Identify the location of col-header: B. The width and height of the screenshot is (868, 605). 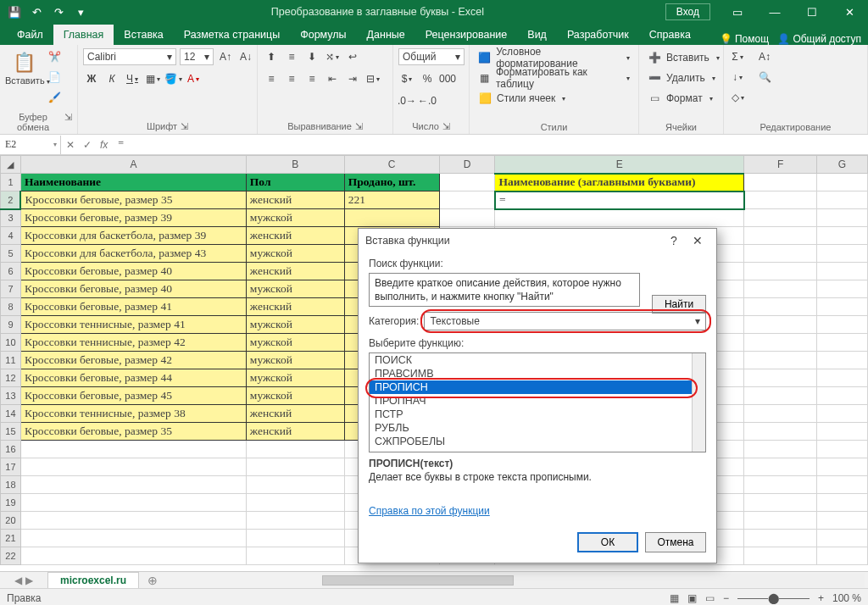
(295, 164).